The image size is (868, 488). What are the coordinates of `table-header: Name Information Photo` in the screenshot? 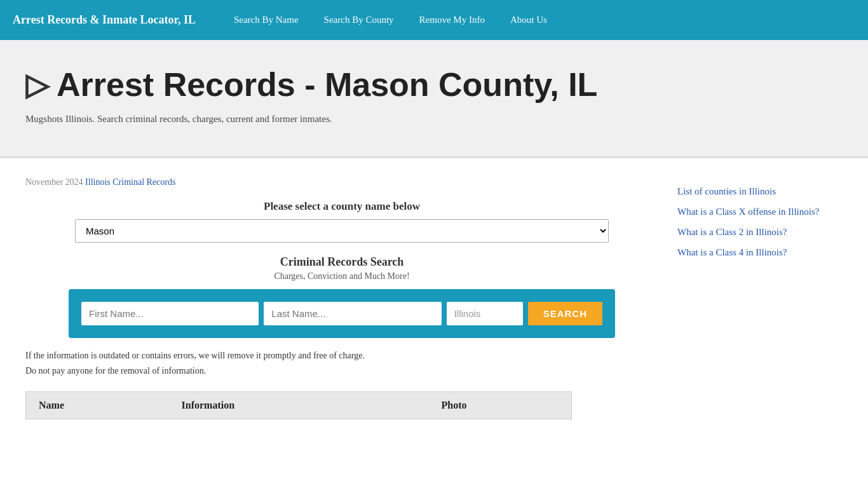 It's located at (299, 405).